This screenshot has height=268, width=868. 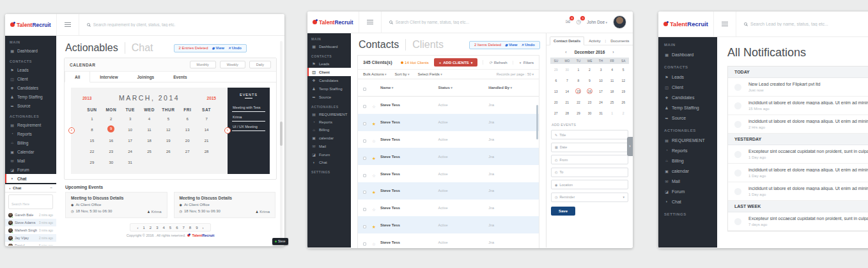 What do you see at coordinates (613, 52) in the screenshot?
I see `calendar-next-icon: ›` at bounding box center [613, 52].